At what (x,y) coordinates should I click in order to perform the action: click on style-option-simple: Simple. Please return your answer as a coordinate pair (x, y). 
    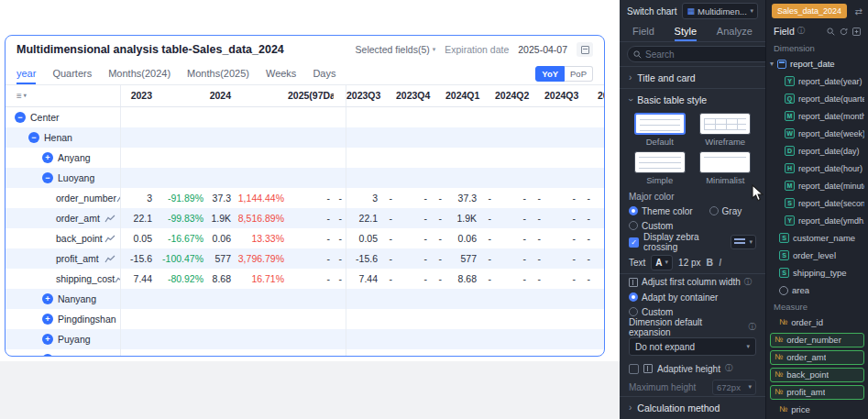
    Looking at the image, I should click on (660, 169).